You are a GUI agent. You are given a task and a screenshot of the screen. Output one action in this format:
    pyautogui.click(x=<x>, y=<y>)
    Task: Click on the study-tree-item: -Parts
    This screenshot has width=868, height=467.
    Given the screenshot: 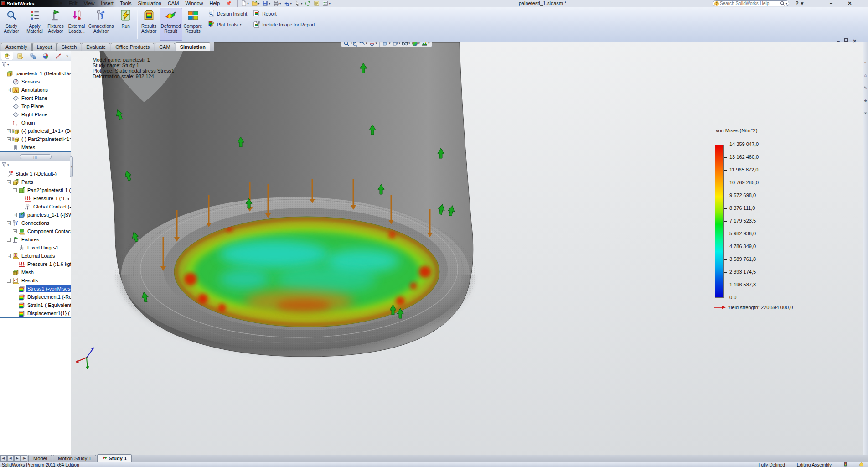 What is the action you would take?
    pyautogui.click(x=36, y=182)
    